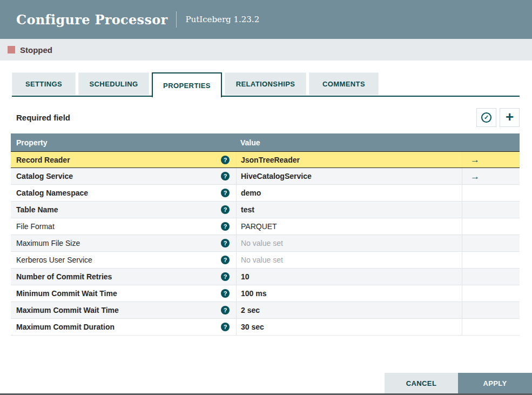 Image resolution: width=532 pixels, height=395 pixels. I want to click on tab-comments: COMMENTS, so click(344, 84).